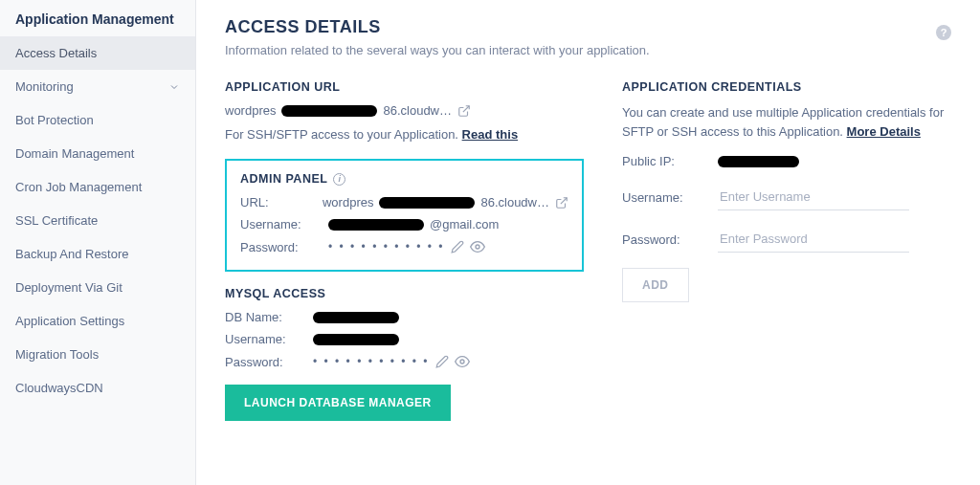 The image size is (980, 485). Describe the element at coordinates (269, 362) in the screenshot. I see `mysql-password-label: Password:` at that location.